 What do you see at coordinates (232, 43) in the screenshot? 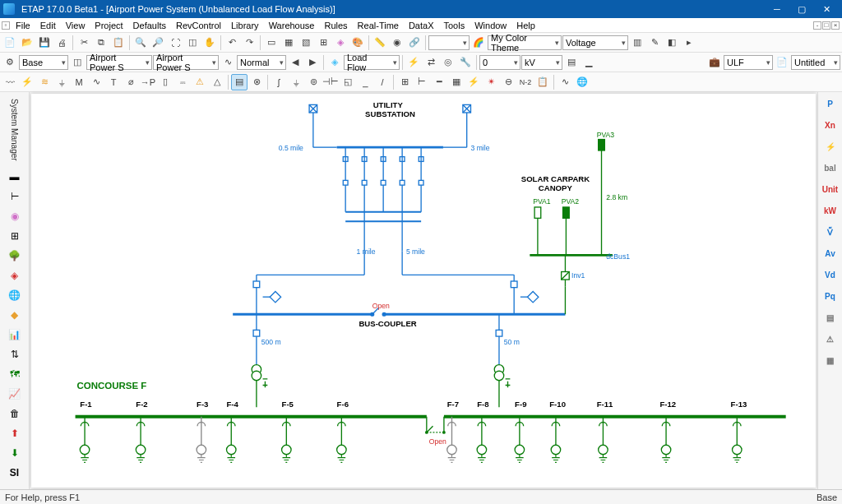
I see `undo-icon: ↶` at bounding box center [232, 43].